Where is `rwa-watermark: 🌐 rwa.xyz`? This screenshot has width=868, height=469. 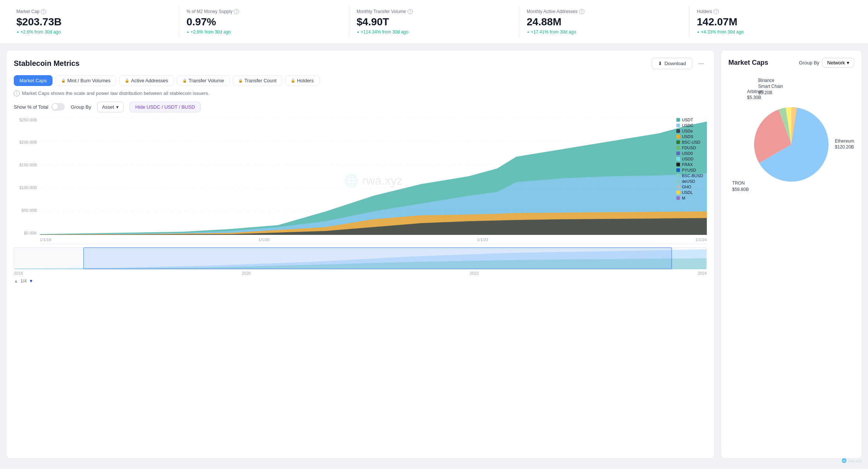 rwa-watermark: 🌐 rwa.xyz is located at coordinates (852, 461).